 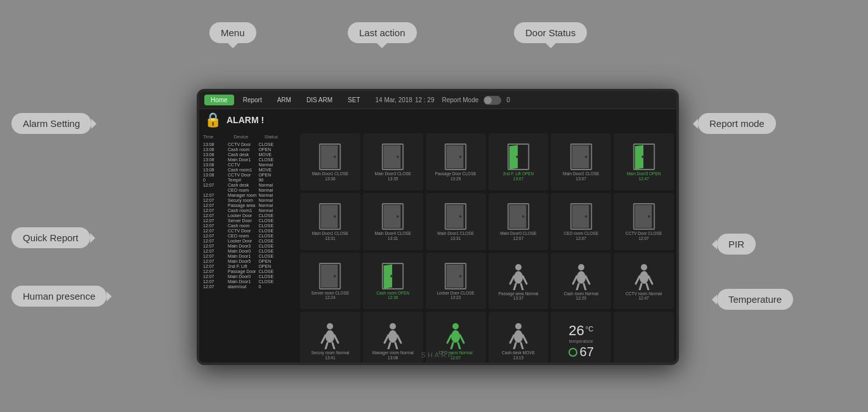 I want to click on cell-label: Main Door5 OPEN12:47, so click(x=644, y=176).